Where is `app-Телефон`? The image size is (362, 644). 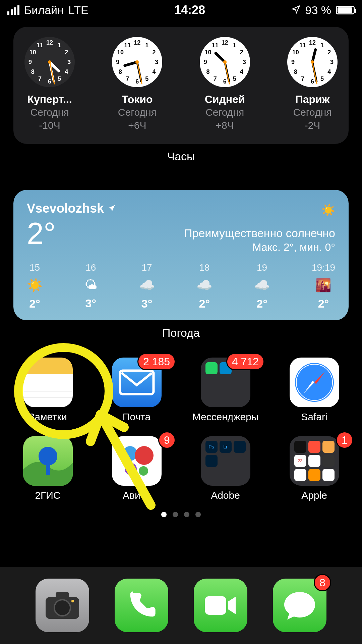
app-Телефон is located at coordinates (141, 605).